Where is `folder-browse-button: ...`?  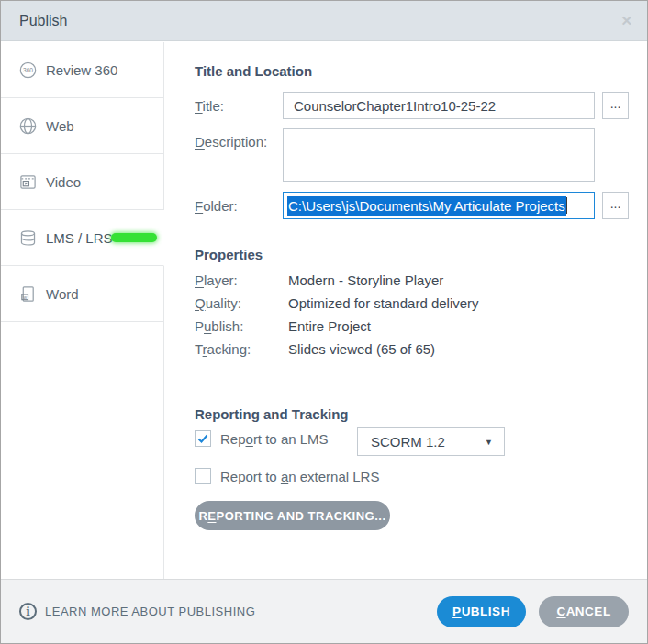 folder-browse-button: ... is located at coordinates (615, 205).